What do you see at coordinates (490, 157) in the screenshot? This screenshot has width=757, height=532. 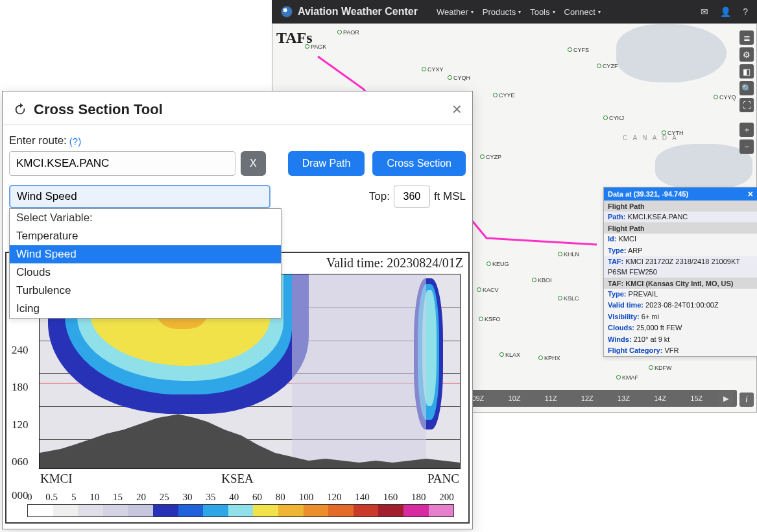 I see `station-marker: CYZP` at bounding box center [490, 157].